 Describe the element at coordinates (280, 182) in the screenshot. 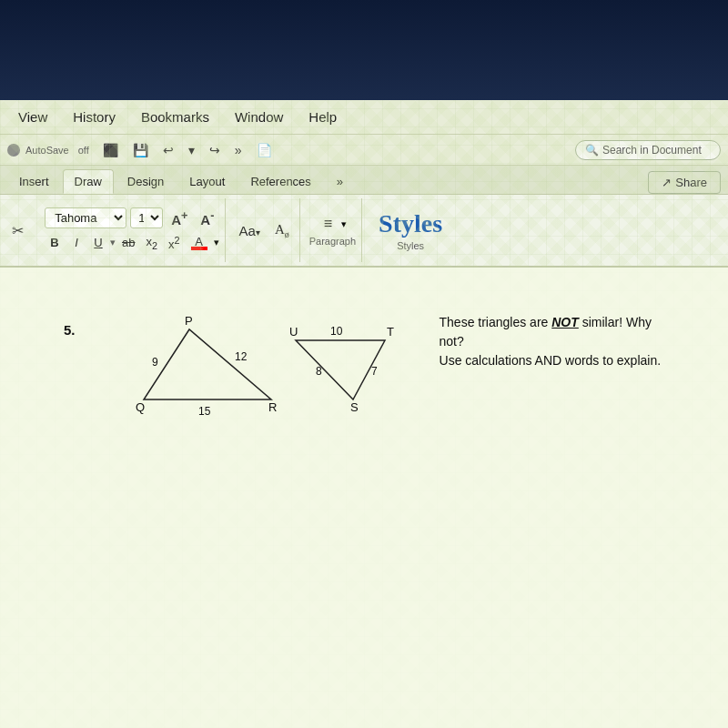

I see `tab-references: References` at that location.